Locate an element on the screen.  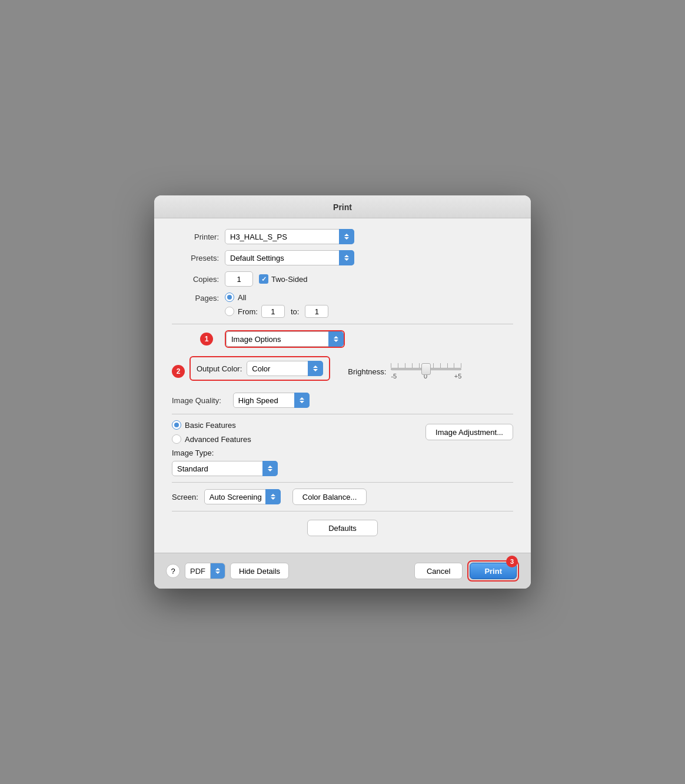
output-color-select: Color is located at coordinates (285, 368).